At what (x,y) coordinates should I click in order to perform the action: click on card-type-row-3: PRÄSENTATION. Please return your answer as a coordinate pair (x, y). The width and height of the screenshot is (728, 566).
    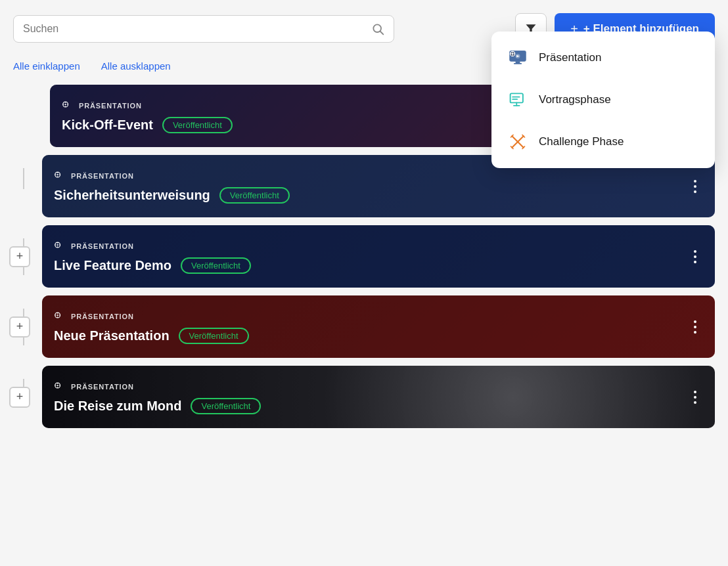
    Looking at the image, I should click on (378, 316).